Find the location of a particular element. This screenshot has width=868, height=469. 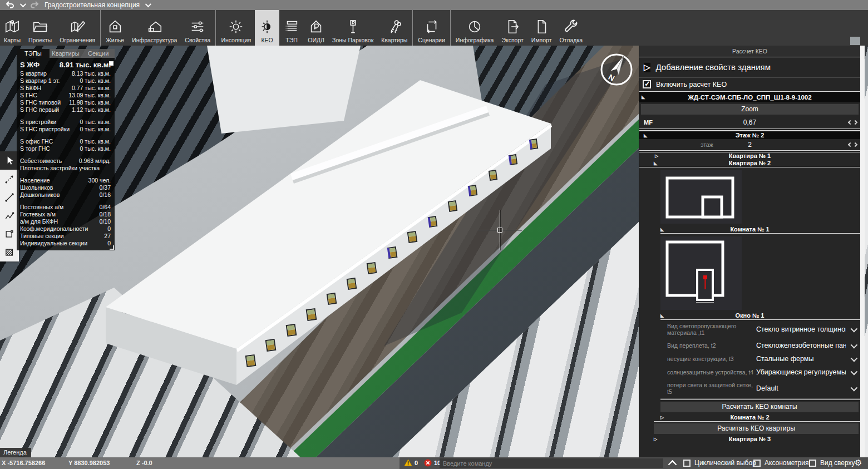

field-light-loss: потери света в защитной сетке, t5 Defaul… is located at coordinates (750, 388).